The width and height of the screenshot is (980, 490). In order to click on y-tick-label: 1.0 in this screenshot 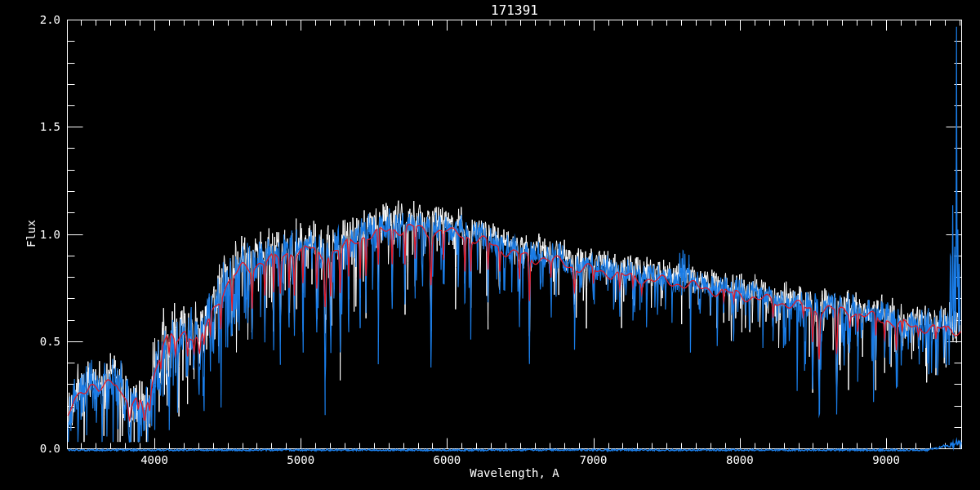, I will do `click(51, 234)`.